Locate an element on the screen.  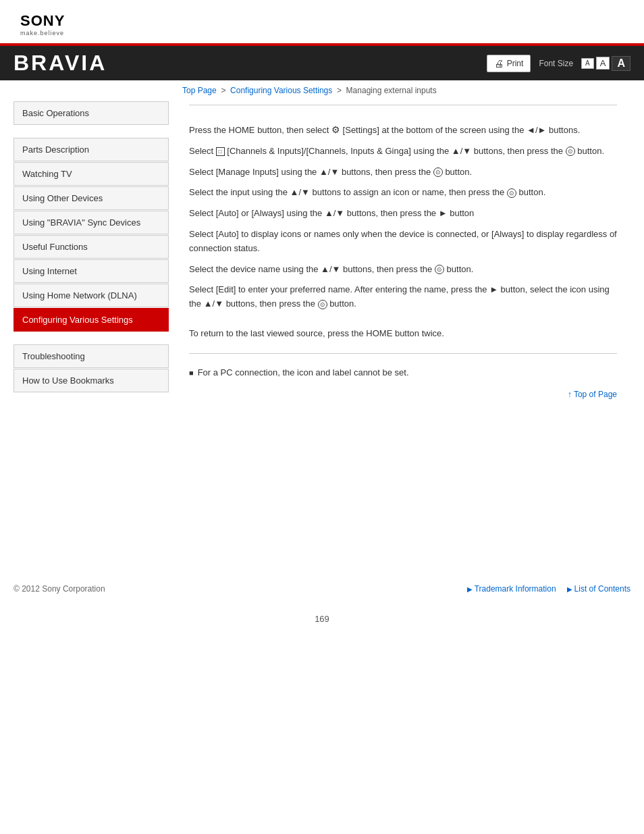
step-5: Select [Auto] or [Always] using the ▲/▼ … is located at coordinates (403, 213).